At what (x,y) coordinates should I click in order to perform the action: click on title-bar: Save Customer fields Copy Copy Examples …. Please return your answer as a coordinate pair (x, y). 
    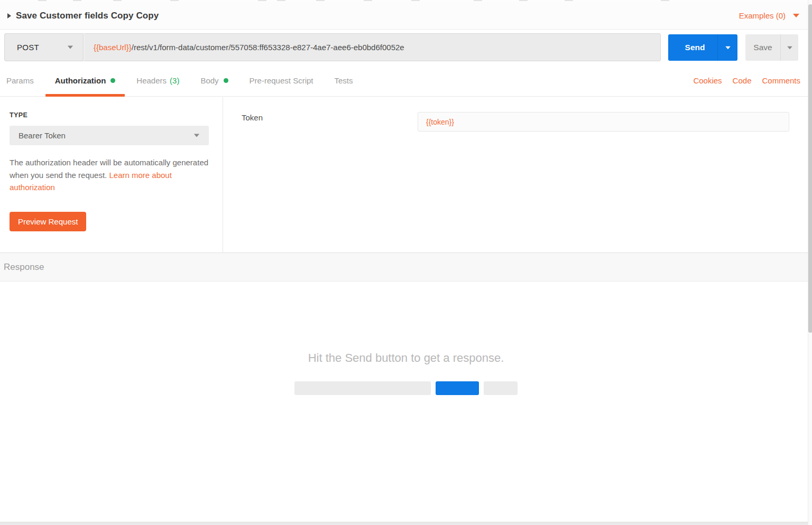
    Looking at the image, I should click on (406, 16).